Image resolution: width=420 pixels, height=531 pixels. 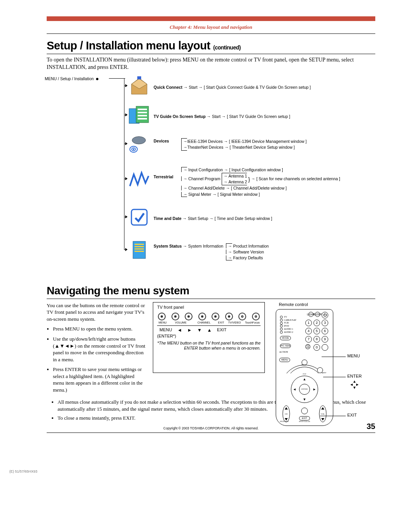 I want to click on svg-text: VOL, so click(x=323, y=414).